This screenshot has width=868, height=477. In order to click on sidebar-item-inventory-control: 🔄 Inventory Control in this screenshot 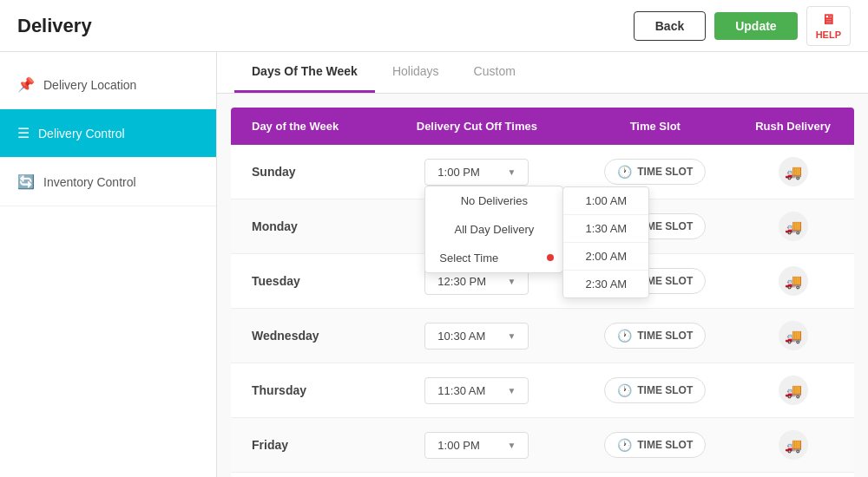, I will do `click(108, 182)`.